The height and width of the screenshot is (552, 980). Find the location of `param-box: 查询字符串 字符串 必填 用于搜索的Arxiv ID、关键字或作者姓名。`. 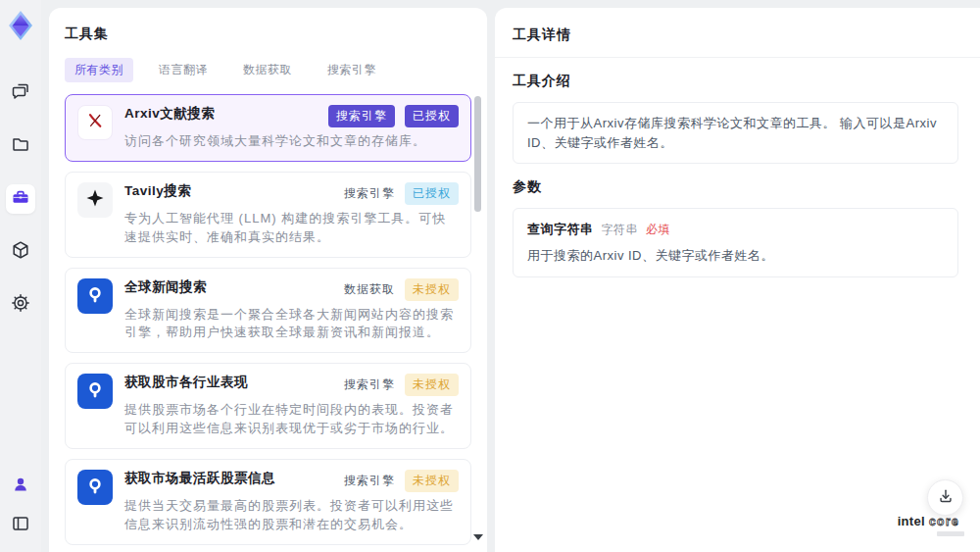

param-box: 查询字符串 字符串 必填 用于搜索的Arxiv ID、关键字或作者姓名。 is located at coordinates (735, 243).